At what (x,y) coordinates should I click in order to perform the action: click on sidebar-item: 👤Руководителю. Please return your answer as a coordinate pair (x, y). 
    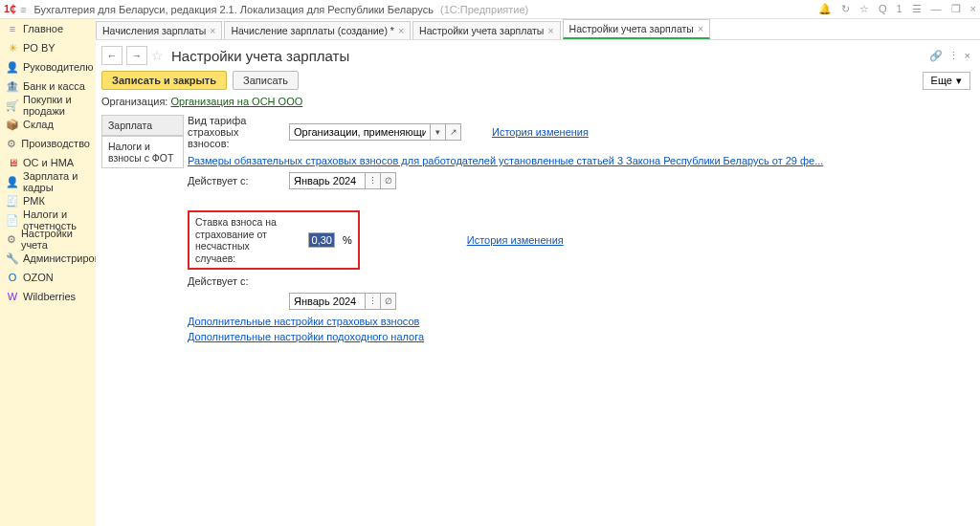
    Looking at the image, I should click on (48, 67).